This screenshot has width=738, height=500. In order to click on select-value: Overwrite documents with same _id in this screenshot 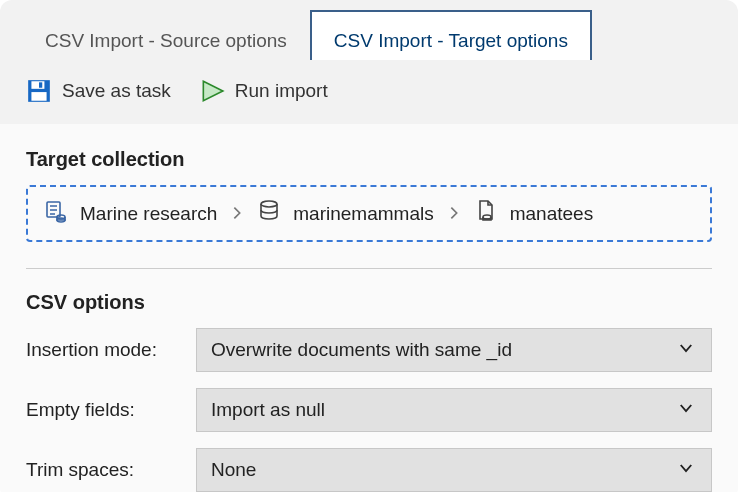, I will do `click(362, 350)`.